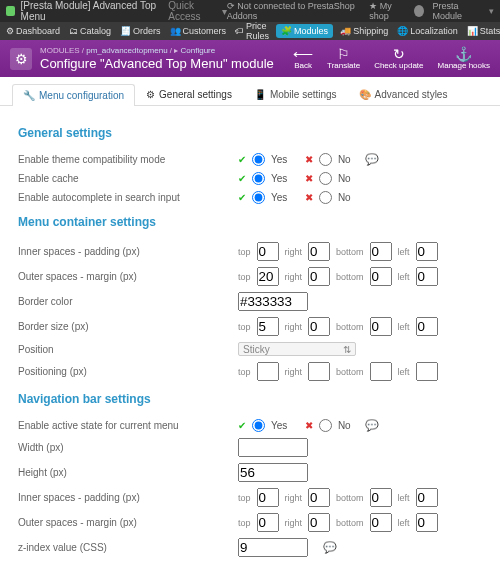 The width and height of the screenshot is (500, 563). What do you see at coordinates (419, 11) in the screenshot?
I see `user-avatar` at bounding box center [419, 11].